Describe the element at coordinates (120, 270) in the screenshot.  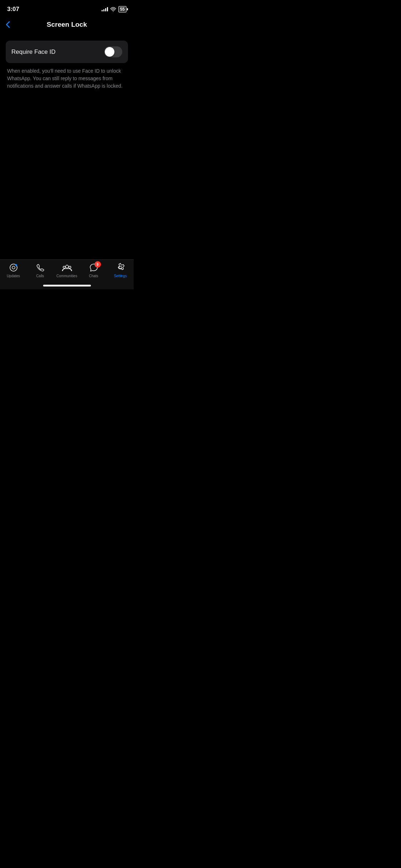
I see `tab-settings: Settings` at that location.